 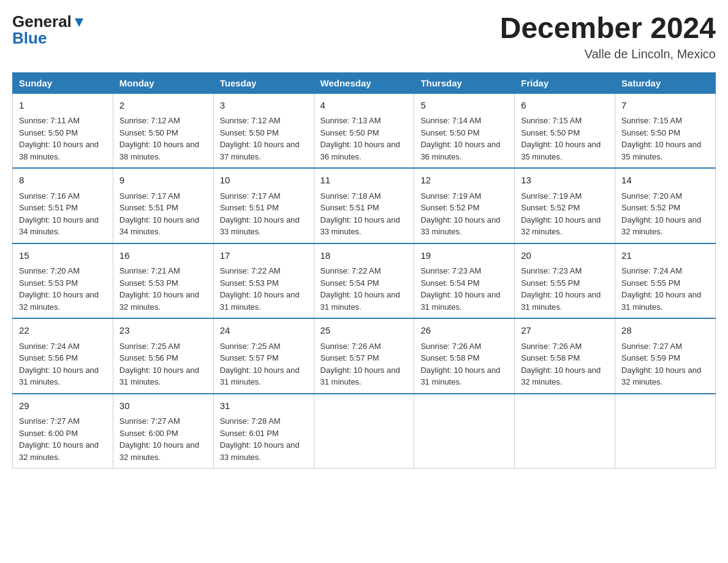 I want to click on sunrise-label: Sunrise: 7:14 AM, so click(x=451, y=120).